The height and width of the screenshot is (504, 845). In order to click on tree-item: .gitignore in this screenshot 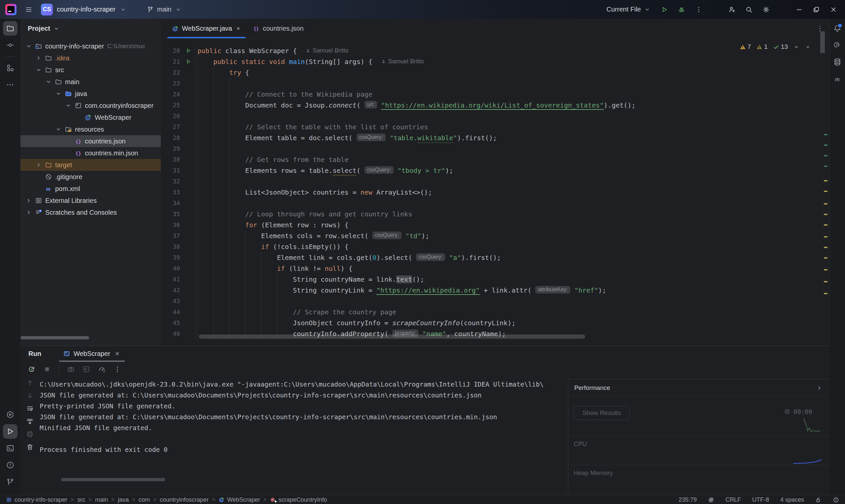, I will do `click(90, 177)`.